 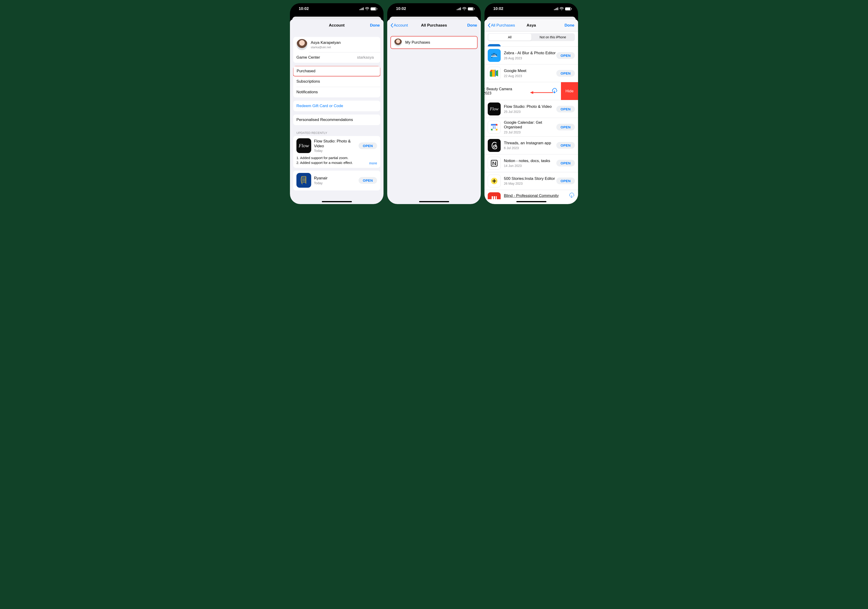 I want to click on app-date: 25 Jul 2023, so click(x=530, y=112).